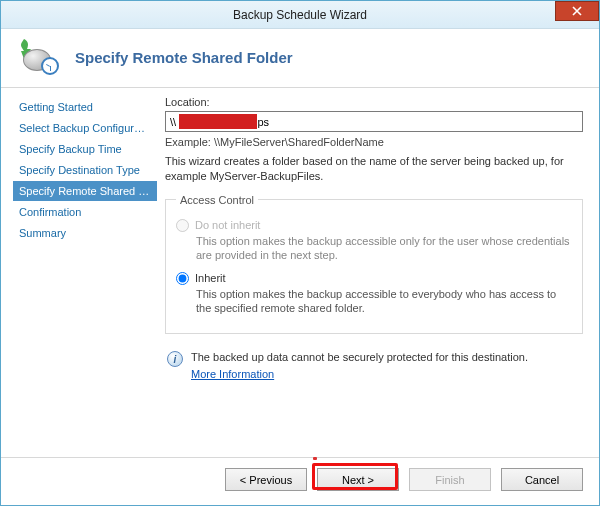 The width and height of the screenshot is (600, 506). What do you see at coordinates (315, 458) in the screenshot?
I see `annotation-dot` at bounding box center [315, 458].